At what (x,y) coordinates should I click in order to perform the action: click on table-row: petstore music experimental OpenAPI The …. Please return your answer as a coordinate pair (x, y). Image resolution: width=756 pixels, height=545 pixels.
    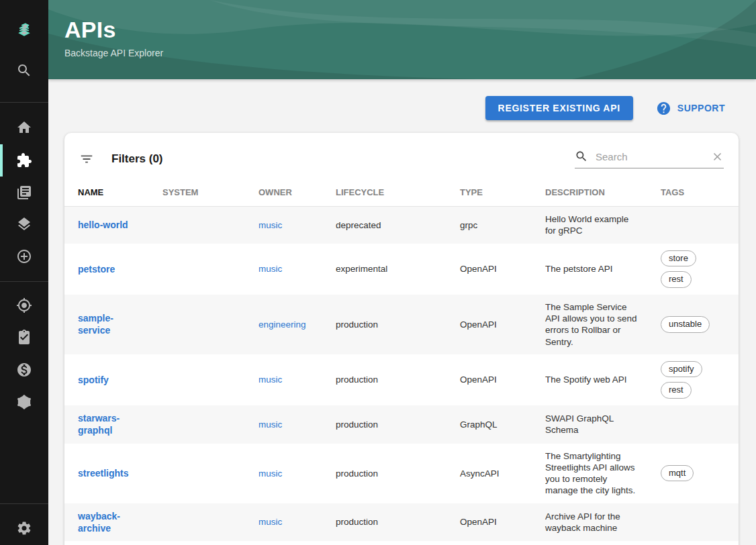
    Looking at the image, I should click on (401, 269).